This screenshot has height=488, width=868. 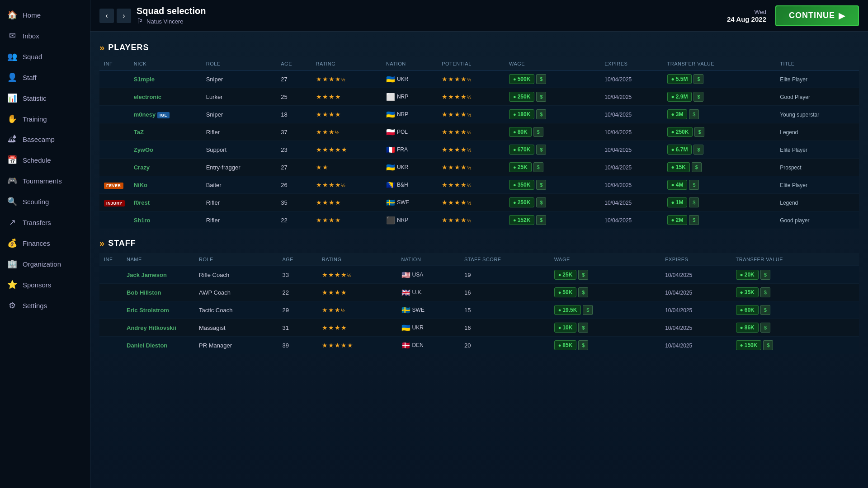 I want to click on staff-name: Bob Hillston, so click(x=144, y=293).